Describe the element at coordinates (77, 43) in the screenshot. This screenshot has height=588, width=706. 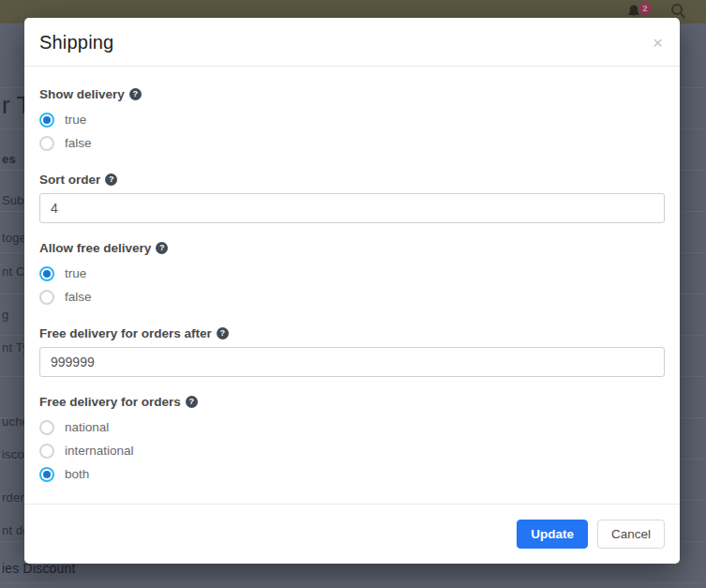
I see `modal-title: Shipping` at that location.